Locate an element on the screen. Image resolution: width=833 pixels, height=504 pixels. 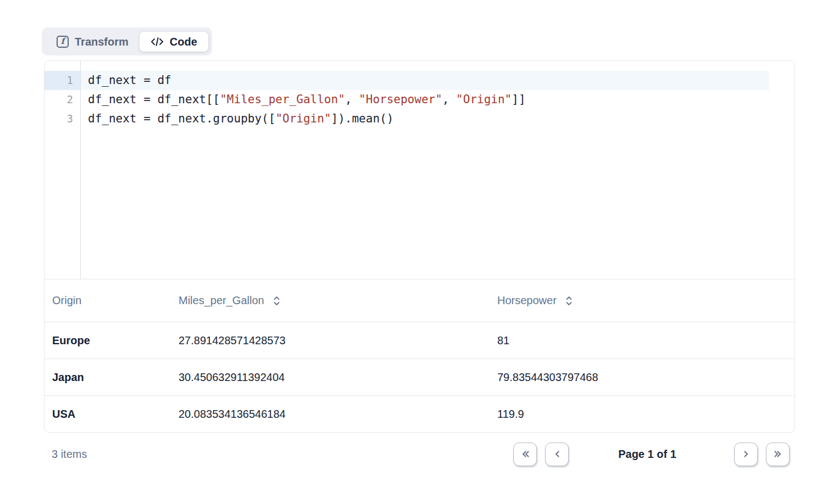
cell-miles-per-gallon: 30.450632911392404 is located at coordinates (330, 378).